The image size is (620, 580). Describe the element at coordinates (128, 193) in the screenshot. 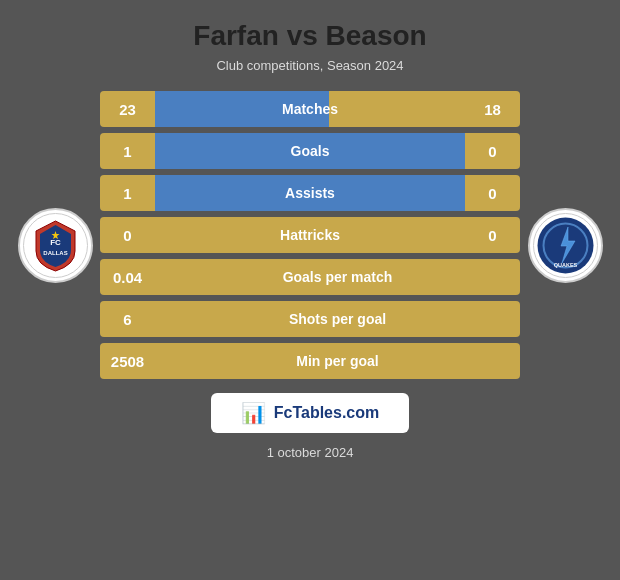

I see `stat-left-assists: 1` at that location.